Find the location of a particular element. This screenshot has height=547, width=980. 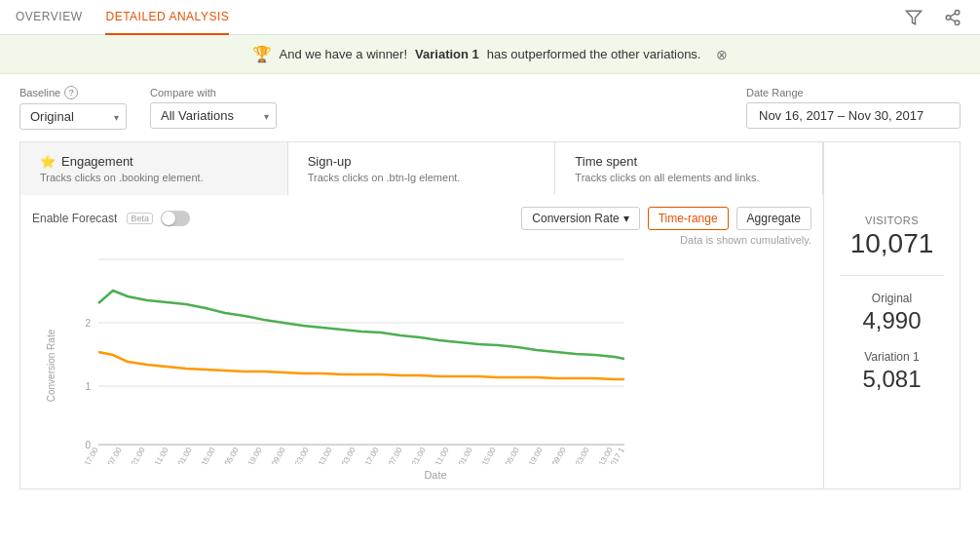

svg-text: 2 is located at coordinates (88, 324).